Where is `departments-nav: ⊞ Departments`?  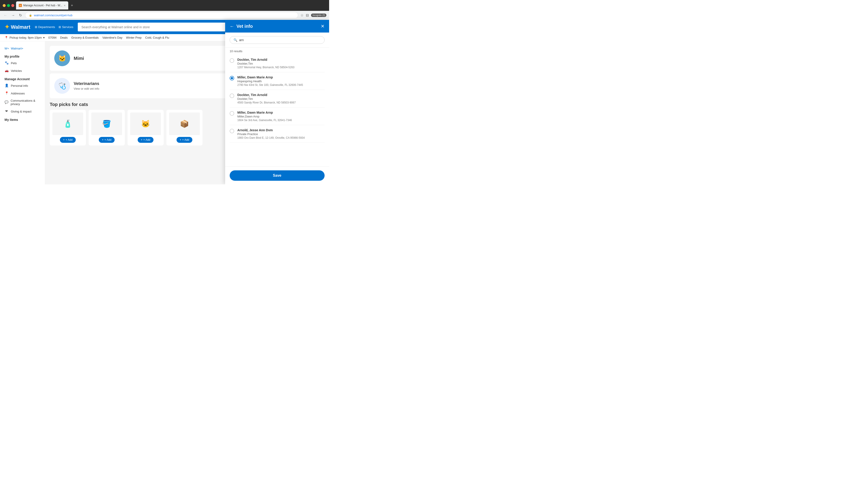
departments-nav: ⊞ Departments is located at coordinates (45, 27).